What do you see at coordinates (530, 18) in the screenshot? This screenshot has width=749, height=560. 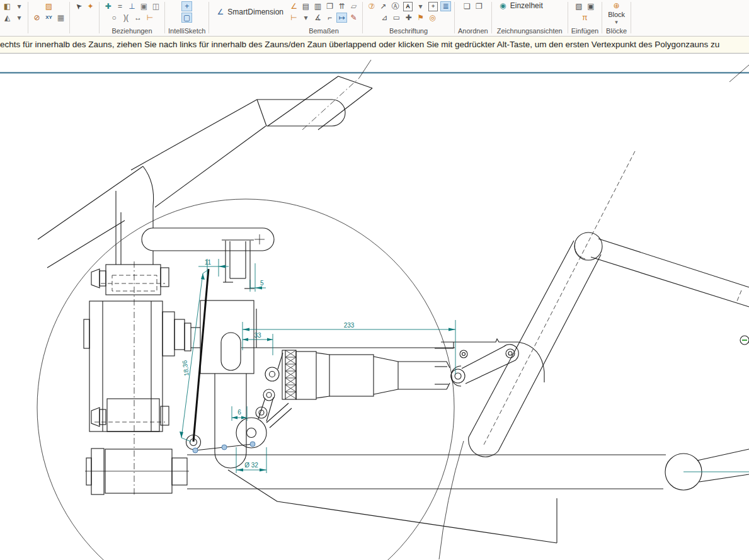 I see `ribbon-group-zeichnungsansichten: ◉ Einzelheit Zeichnungsansichten` at bounding box center [530, 18].